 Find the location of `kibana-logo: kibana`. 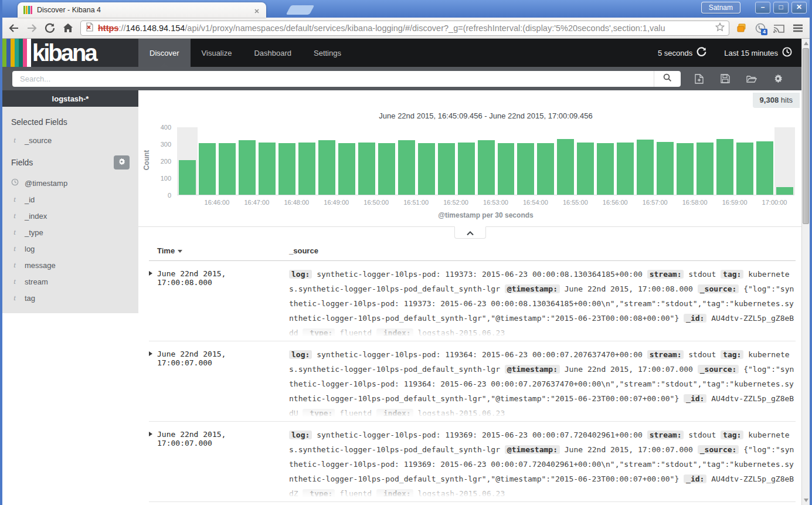

kibana-logo: kibana is located at coordinates (70, 53).